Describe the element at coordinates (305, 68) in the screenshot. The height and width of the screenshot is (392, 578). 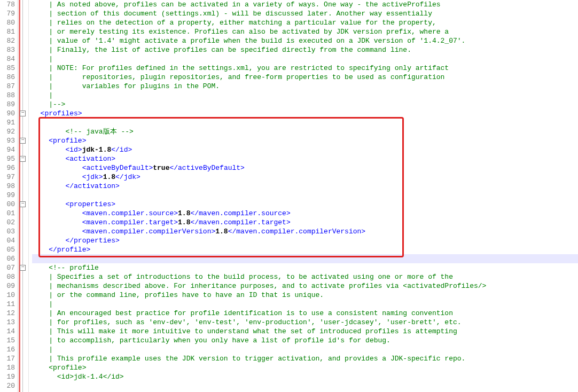
I see `code-line: | NOTE: For profiles defined in the sett…` at that location.